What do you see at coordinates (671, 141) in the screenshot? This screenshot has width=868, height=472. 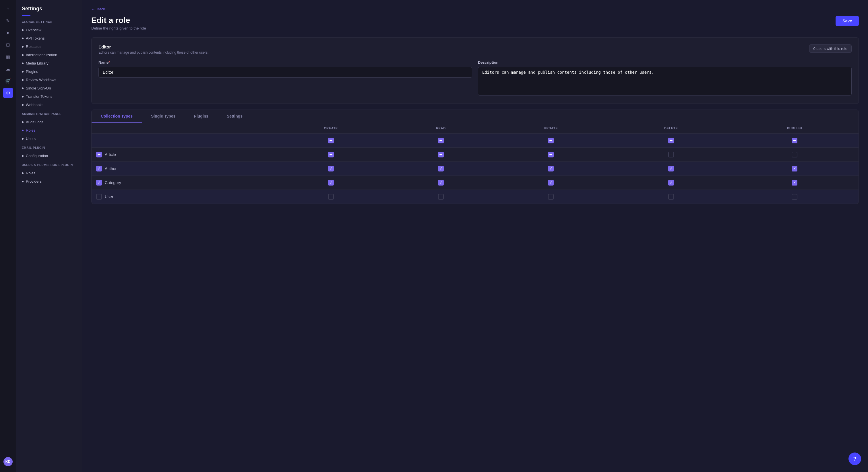 I see `header-delete-checkbox` at bounding box center [671, 141].